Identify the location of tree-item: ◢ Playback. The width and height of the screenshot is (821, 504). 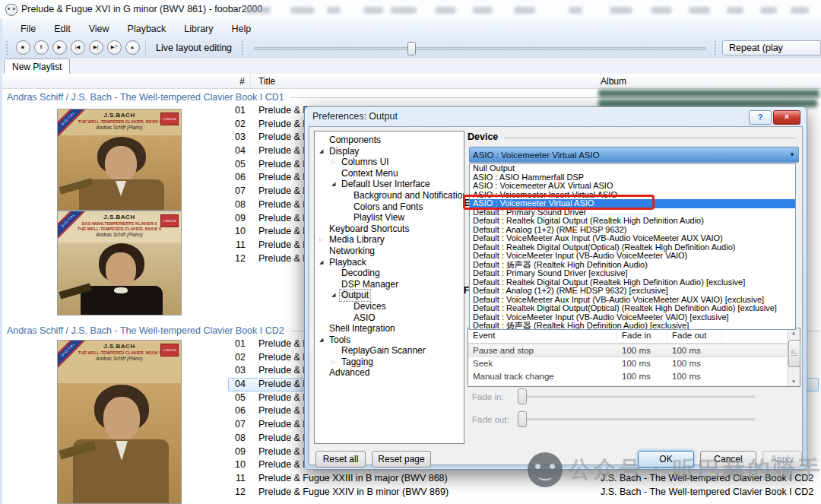
(389, 263).